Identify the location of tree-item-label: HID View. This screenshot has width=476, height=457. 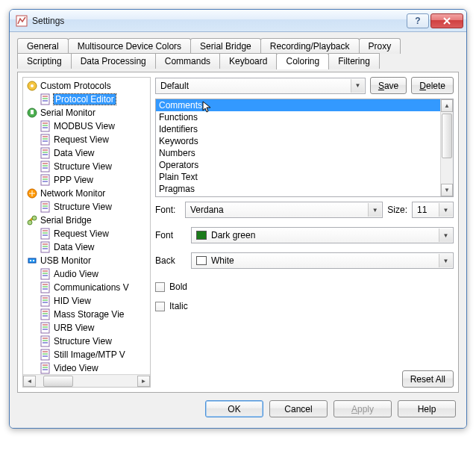
(72, 301).